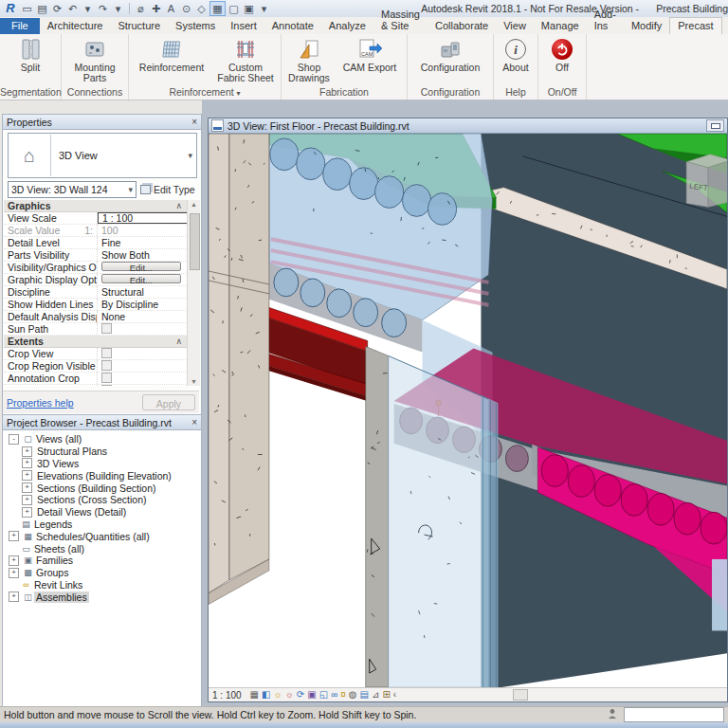 Image resolution: width=728 pixels, height=728 pixels. I want to click on open-icon: ▭, so click(27, 9).